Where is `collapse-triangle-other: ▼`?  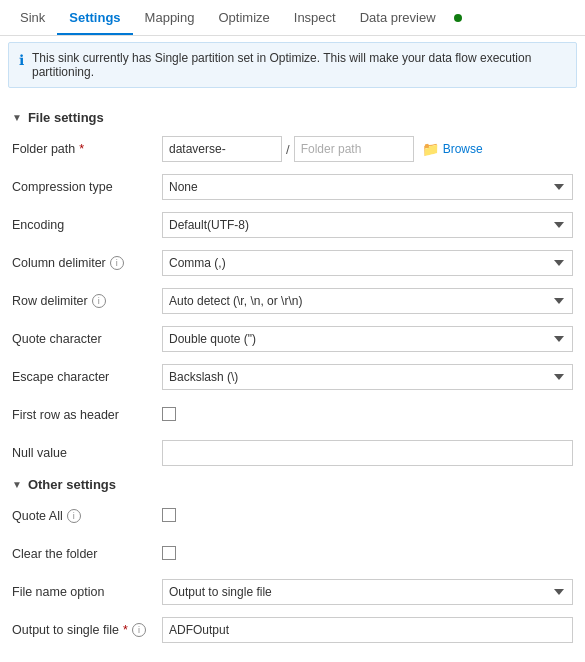 collapse-triangle-other: ▼ is located at coordinates (17, 484).